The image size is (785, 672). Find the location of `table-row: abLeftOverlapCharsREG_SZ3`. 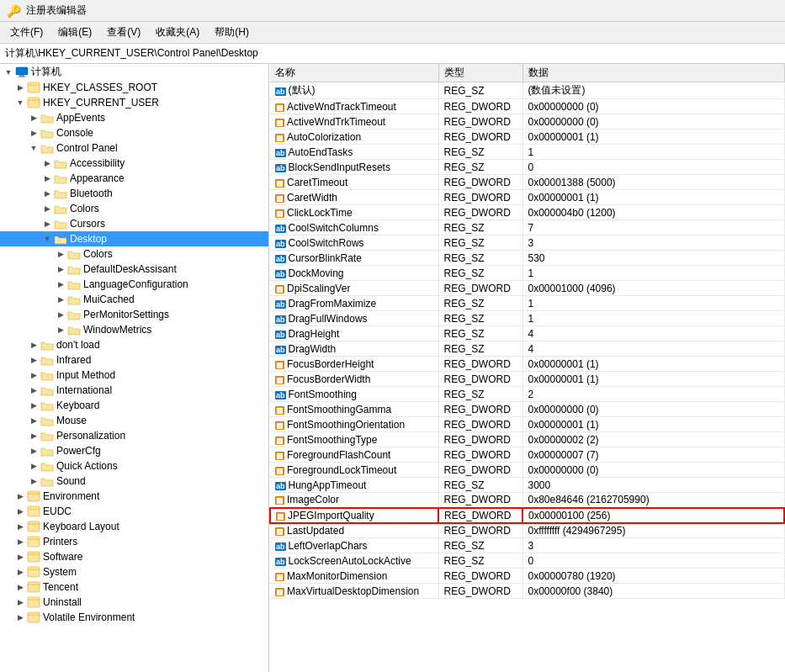

table-row: abLeftOverlapCharsREG_SZ3 is located at coordinates (527, 546).